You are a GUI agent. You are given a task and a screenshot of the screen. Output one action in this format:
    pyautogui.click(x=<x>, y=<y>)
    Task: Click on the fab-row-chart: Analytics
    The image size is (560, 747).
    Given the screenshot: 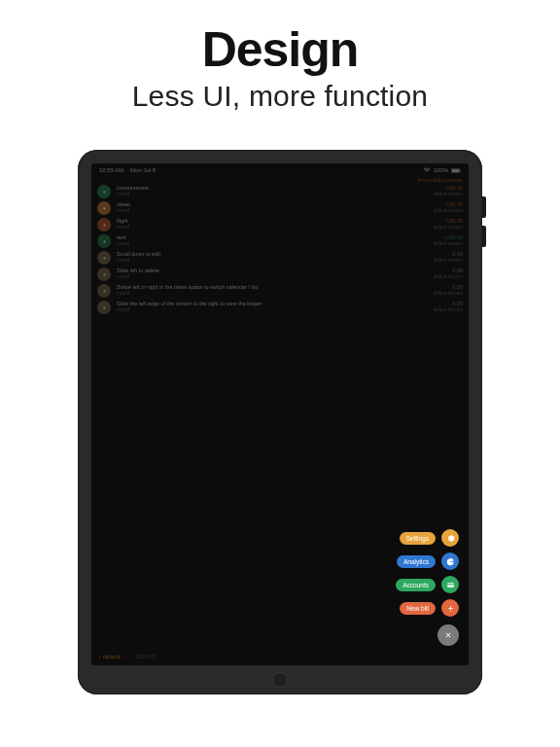 What is the action you would take?
    pyautogui.click(x=428, y=561)
    